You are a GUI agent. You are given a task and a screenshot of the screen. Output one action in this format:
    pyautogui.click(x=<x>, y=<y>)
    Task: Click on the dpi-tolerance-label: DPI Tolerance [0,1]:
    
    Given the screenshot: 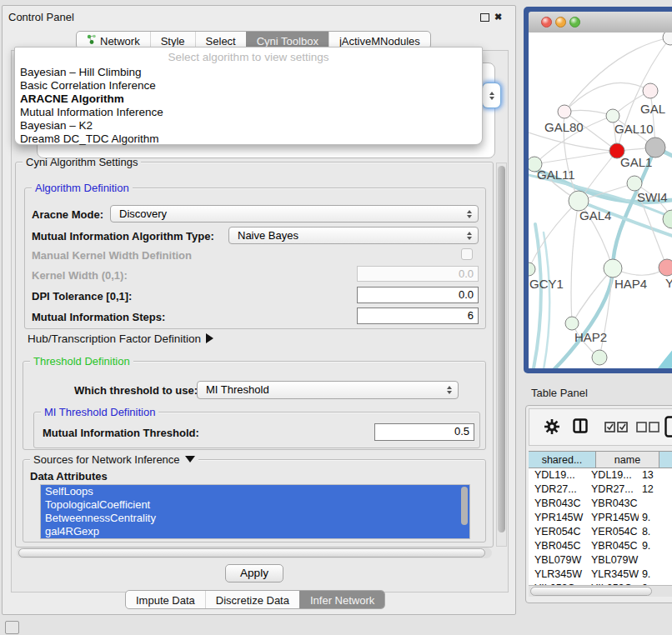 What is the action you would take?
    pyautogui.click(x=82, y=297)
    